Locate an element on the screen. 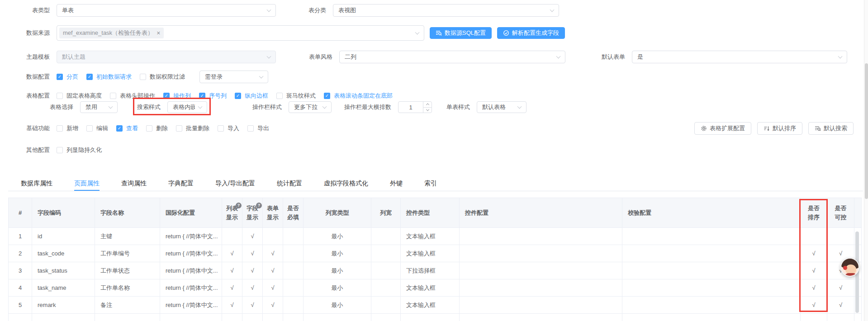  action-bar-style-select: 更多下拉 is located at coordinates (310, 107).